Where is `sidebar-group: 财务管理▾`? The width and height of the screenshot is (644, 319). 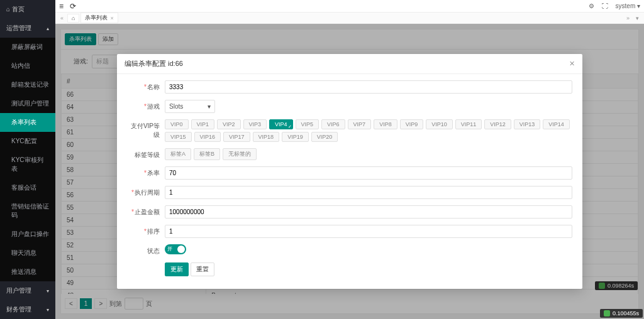 sidebar-group: 财务管理▾ is located at coordinates (28, 310).